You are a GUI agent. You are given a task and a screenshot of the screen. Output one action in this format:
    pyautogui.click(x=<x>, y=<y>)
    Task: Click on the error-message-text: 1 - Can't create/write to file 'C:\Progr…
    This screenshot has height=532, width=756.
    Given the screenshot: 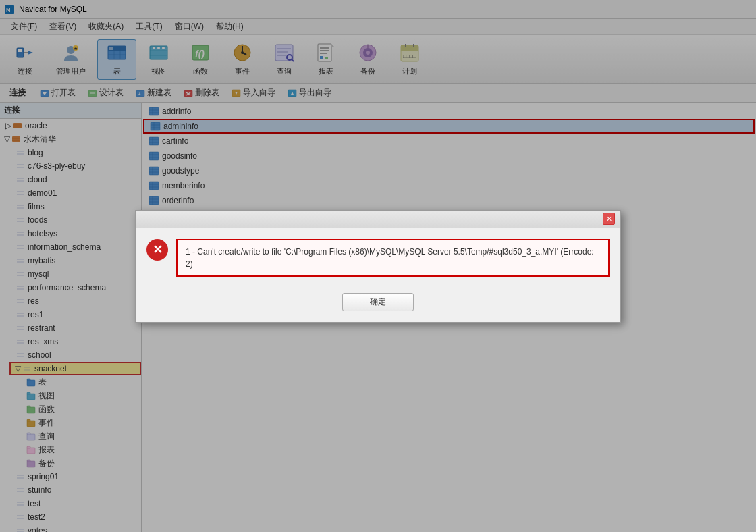 What is the action you would take?
    pyautogui.click(x=390, y=258)
    